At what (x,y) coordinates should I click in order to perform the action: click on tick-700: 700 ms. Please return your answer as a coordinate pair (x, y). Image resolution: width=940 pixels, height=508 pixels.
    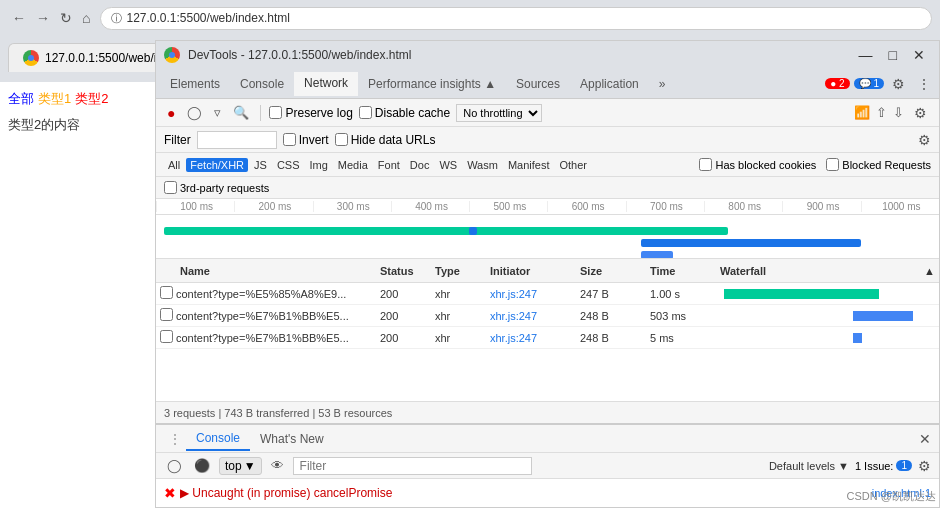
    Looking at the image, I should click on (665, 206).